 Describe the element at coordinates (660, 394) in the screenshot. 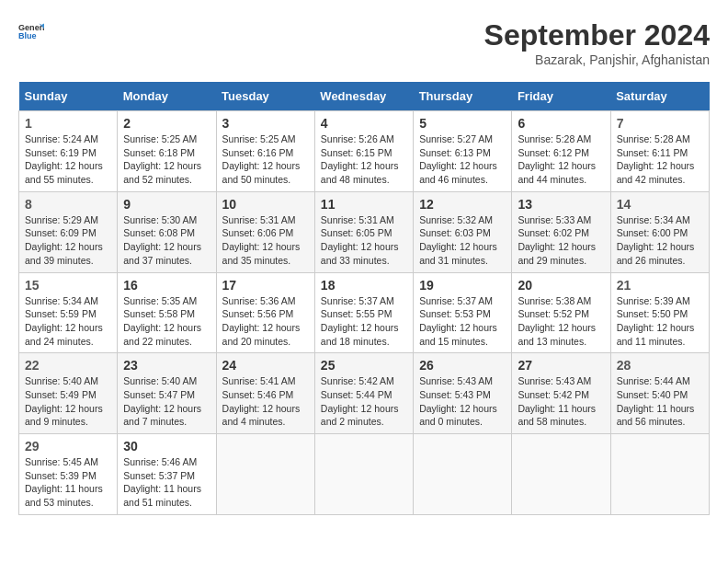

I see `calendar-day-cell: 28 Sunrise: 5:44 AMSunset: 5:40 PMDaylig…` at that location.